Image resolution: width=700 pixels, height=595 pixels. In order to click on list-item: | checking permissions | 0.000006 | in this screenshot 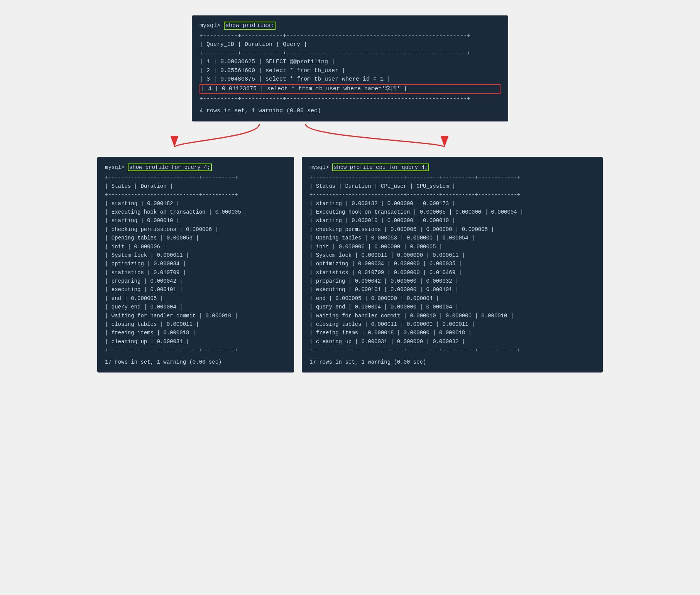, I will do `click(196, 229)`.